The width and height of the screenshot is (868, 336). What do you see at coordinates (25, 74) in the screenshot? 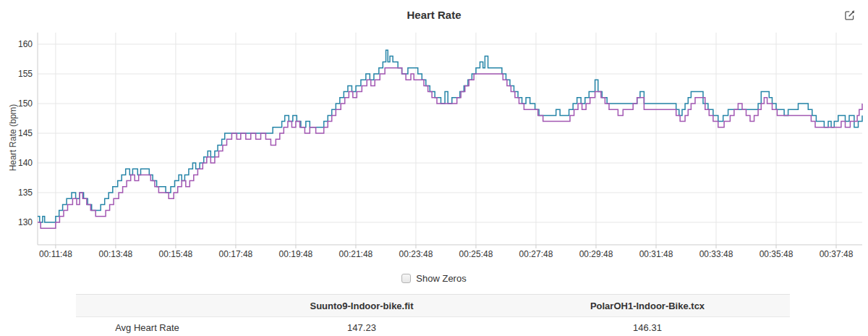
I see `svg-text: 155` at bounding box center [25, 74].